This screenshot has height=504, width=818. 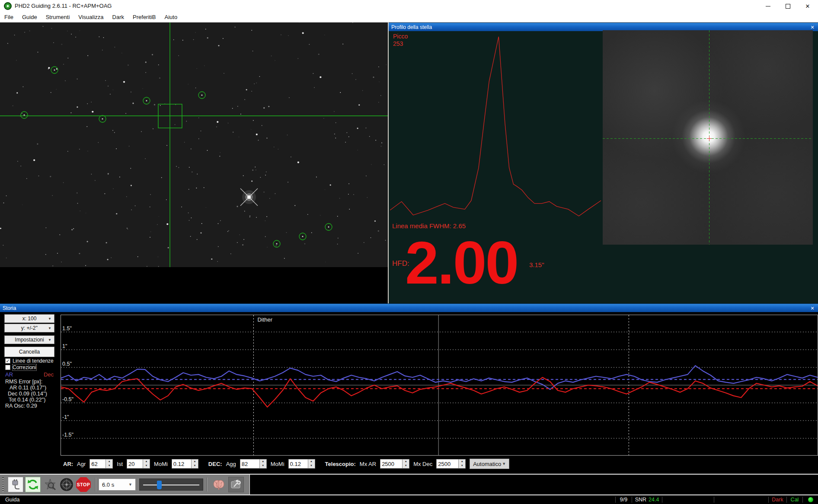 I want to click on status-bar: Guida 9/9 SNR 24.4 Dark Cal, so click(x=409, y=500).